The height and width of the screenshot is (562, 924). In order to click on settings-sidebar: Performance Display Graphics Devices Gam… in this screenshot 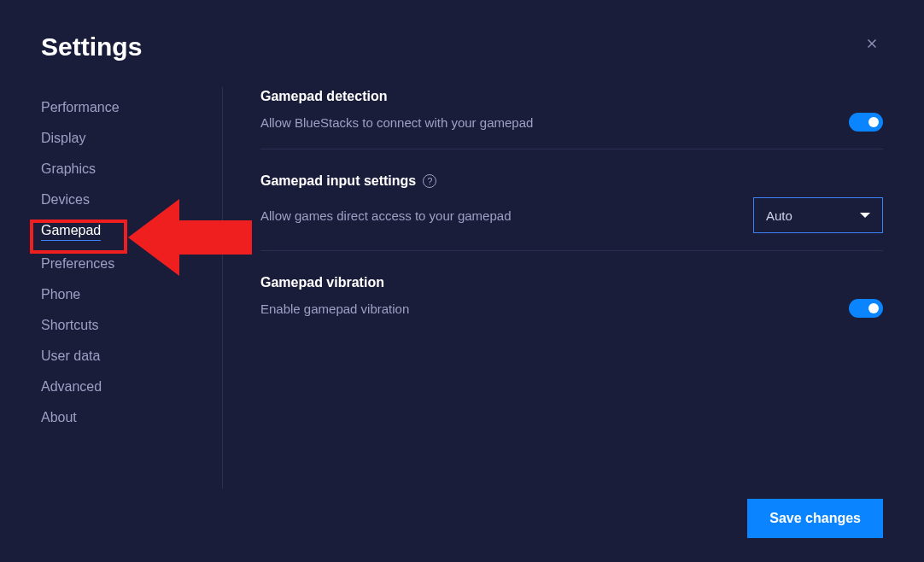, I will do `click(132, 284)`.